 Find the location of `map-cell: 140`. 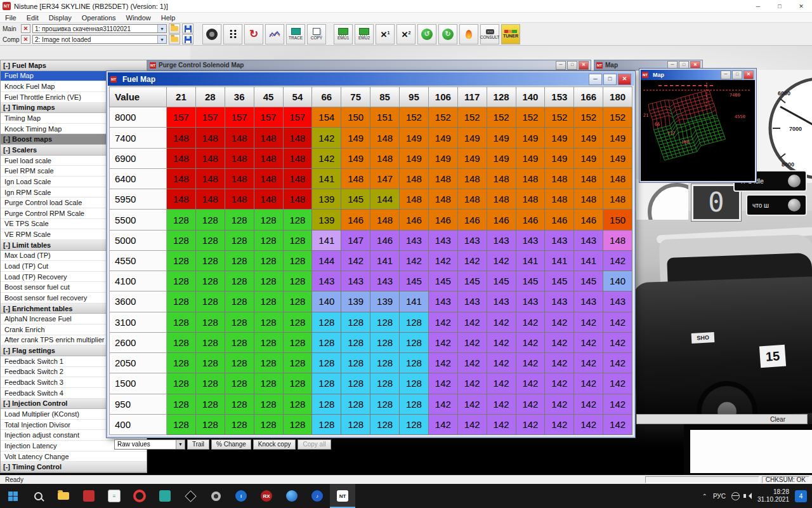

map-cell: 140 is located at coordinates (618, 281).